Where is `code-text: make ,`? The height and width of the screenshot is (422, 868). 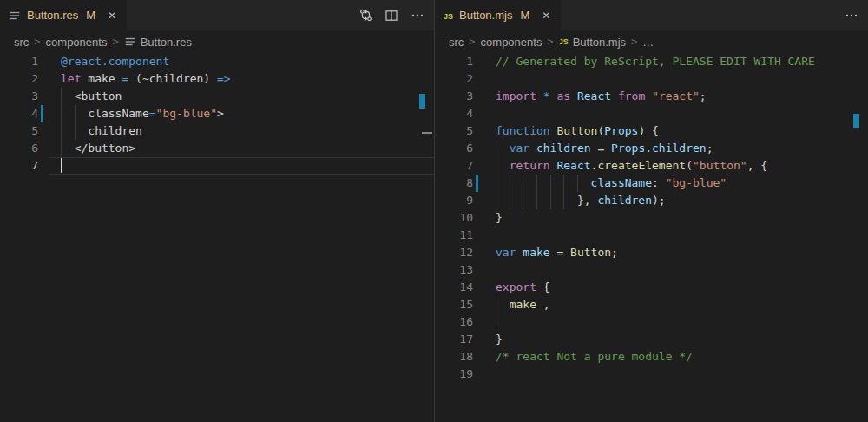
code-text: make , is located at coordinates (523, 305).